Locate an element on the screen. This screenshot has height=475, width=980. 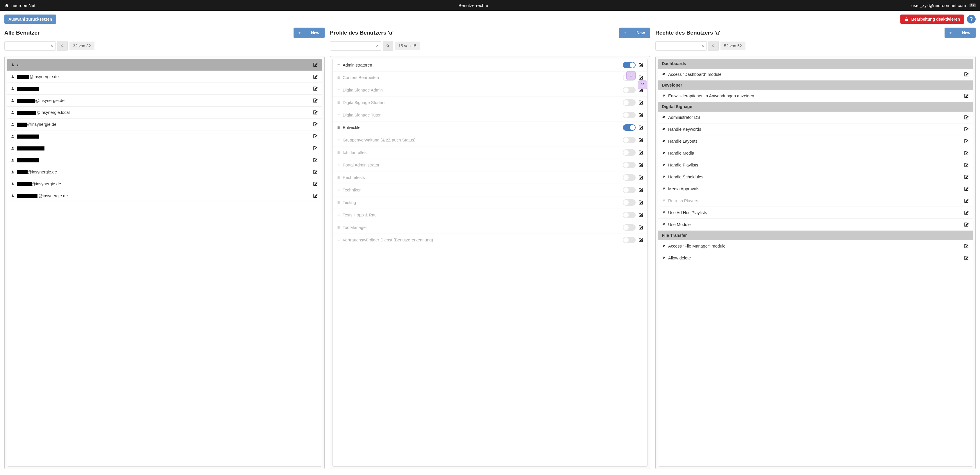
user-icon is located at coordinates (13, 77).